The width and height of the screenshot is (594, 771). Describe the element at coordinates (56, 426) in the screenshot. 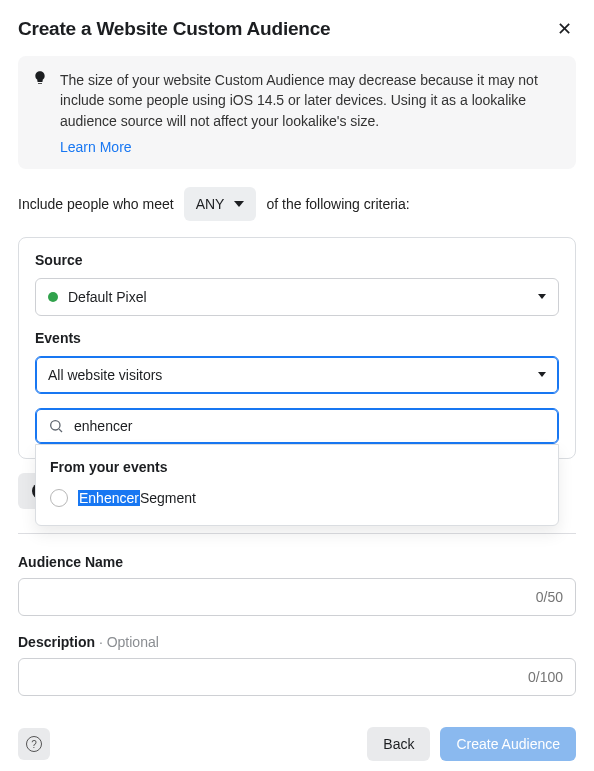

I see `search-icon` at that location.